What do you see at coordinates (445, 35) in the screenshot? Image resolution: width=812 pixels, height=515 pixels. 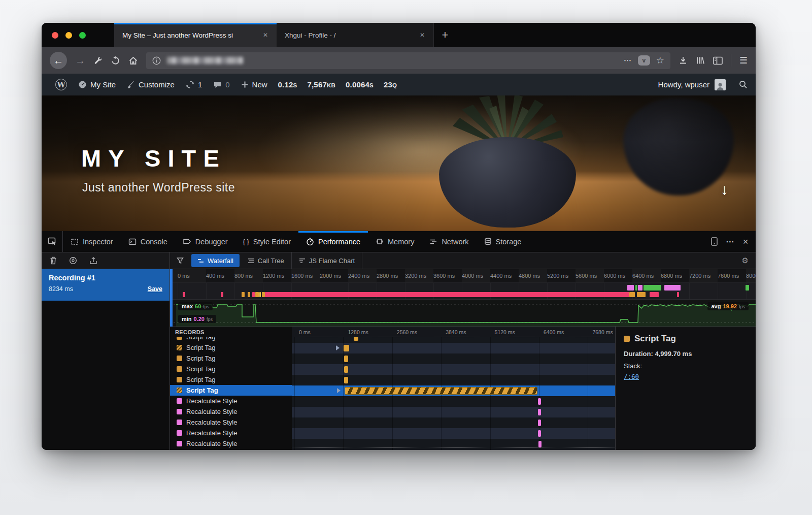 I see `new-tab-button: +` at bounding box center [445, 35].